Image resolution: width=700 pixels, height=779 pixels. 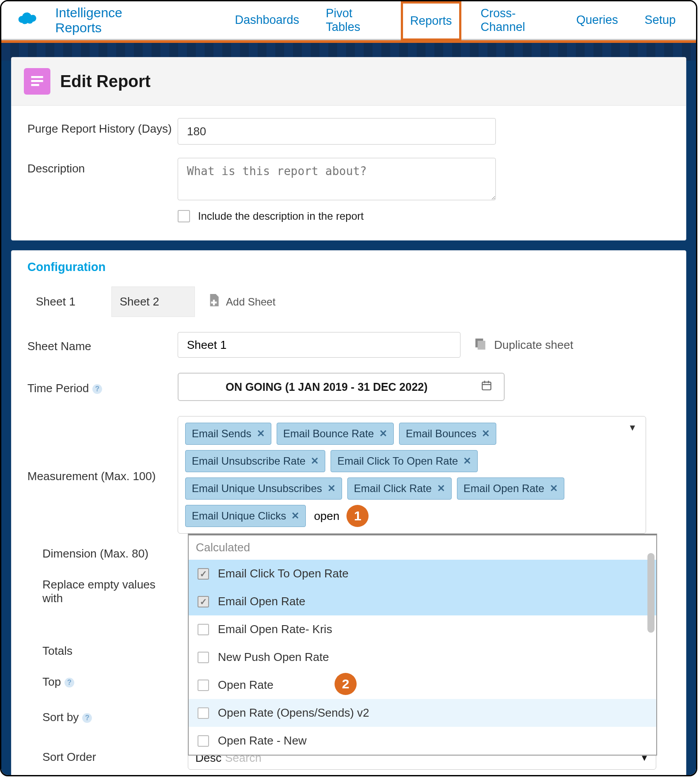 What do you see at coordinates (100, 127) in the screenshot?
I see `purge-label: Purge Report History (Days)` at bounding box center [100, 127].